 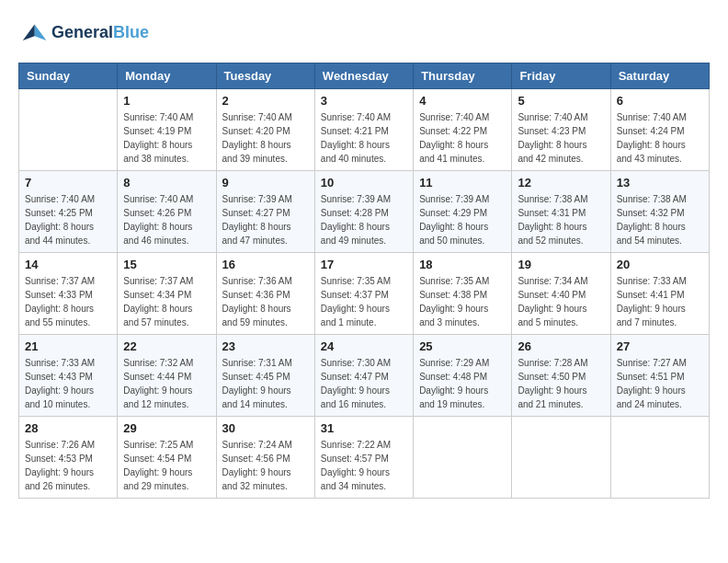 I want to click on calendar-day-cell: 24 Sunrise: 7:30 AM Sunset: 4:47 PM Dayl…, so click(x=364, y=375).